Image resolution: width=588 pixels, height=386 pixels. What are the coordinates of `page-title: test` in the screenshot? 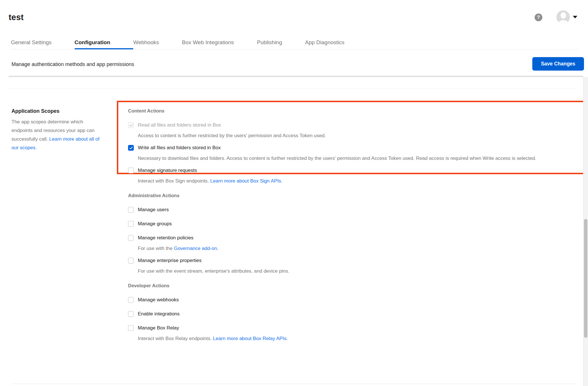 It's located at (16, 17).